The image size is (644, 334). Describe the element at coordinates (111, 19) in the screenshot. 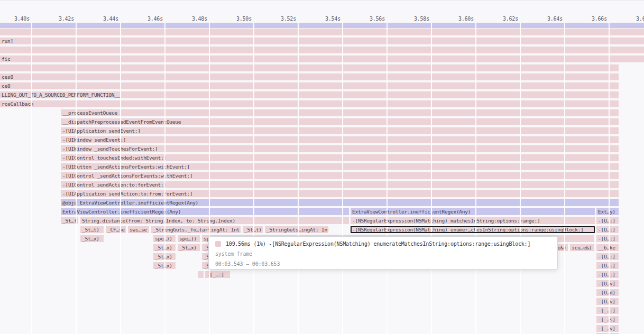

I see `time-tick-label: 3.44s` at that location.